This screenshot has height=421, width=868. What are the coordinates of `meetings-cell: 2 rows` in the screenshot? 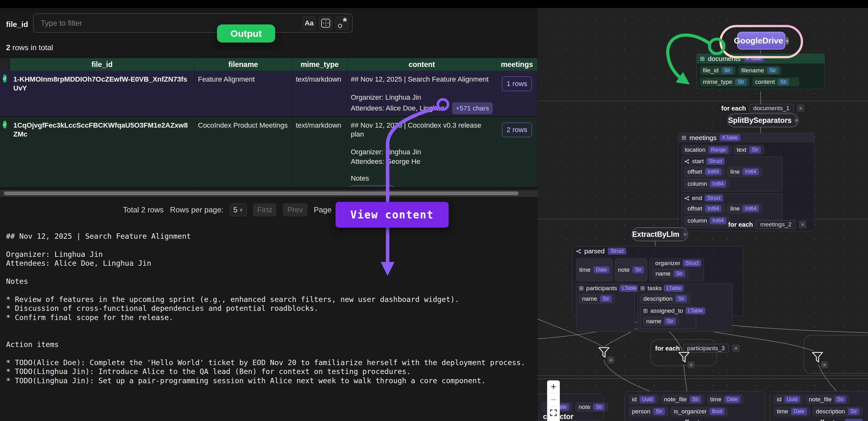 It's located at (517, 152).